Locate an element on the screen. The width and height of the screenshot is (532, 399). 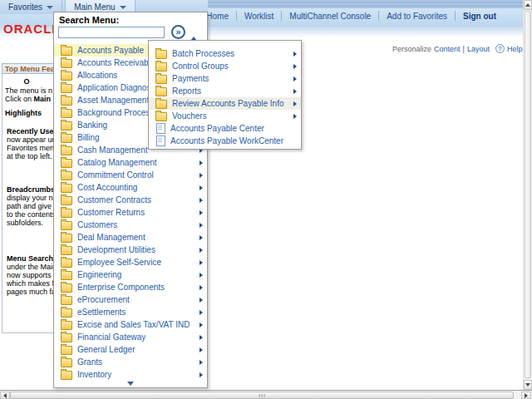
menu-item-label: Accounts Receivable is located at coordinates (116, 63).